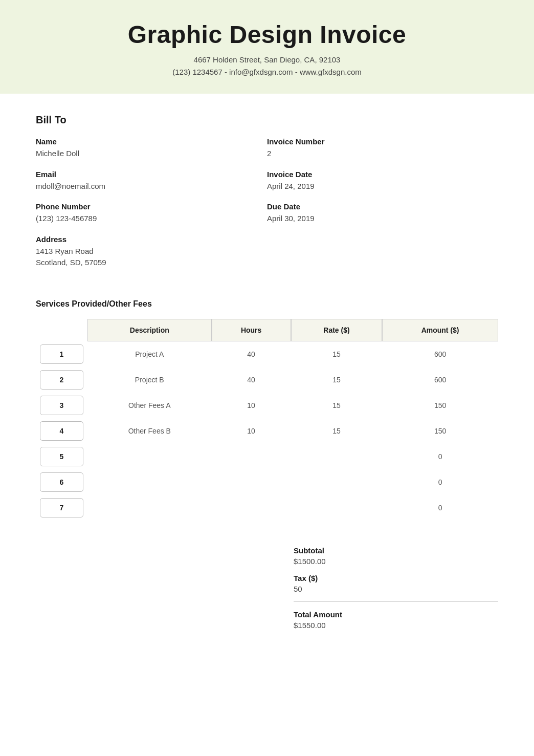  Describe the element at coordinates (61, 330) in the screenshot. I see `col-num-header` at that location.